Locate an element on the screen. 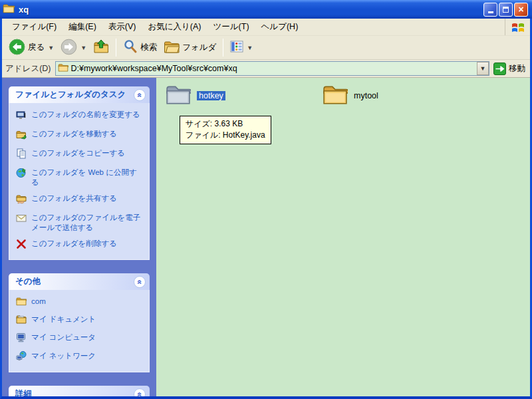 The height and width of the screenshot is (399, 532). folder-item-hotkey: hotkey is located at coordinates (196, 96).